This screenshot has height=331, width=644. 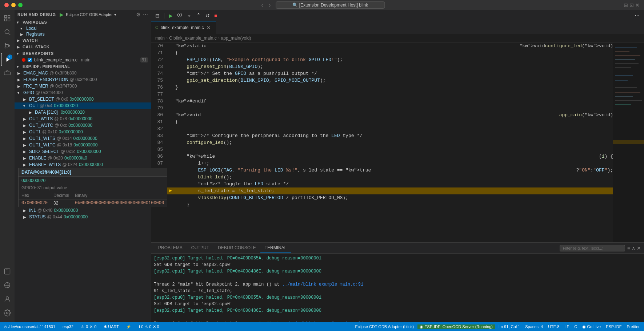 I want to click on peripheral-item: ▶ OUT_W1TS @ 0x8 0x00000000, so click(x=83, y=119).